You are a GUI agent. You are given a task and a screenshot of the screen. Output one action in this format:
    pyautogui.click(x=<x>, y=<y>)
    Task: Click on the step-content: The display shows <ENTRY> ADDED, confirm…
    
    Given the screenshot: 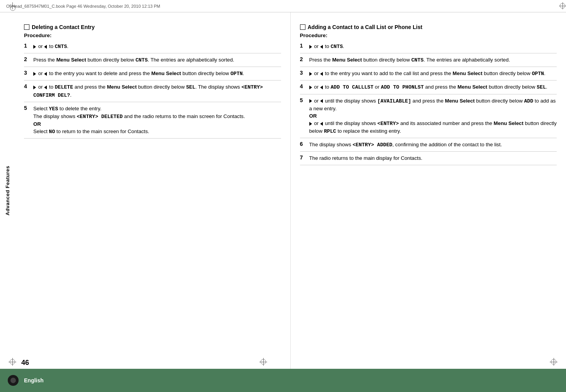 What is the action you would take?
    pyautogui.click(x=406, y=145)
    